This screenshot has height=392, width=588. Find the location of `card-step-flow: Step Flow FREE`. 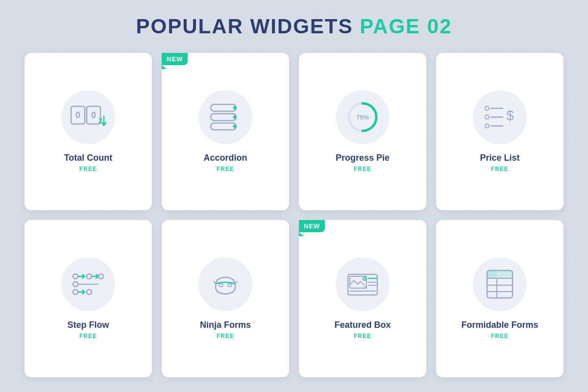

card-step-flow: Step Flow FREE is located at coordinates (88, 299).